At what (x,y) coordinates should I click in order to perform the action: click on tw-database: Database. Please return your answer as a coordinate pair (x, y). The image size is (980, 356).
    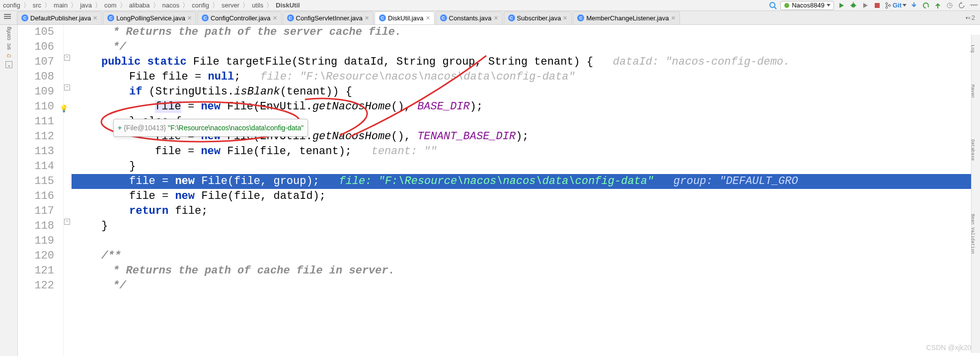
    Looking at the image, I should click on (973, 150).